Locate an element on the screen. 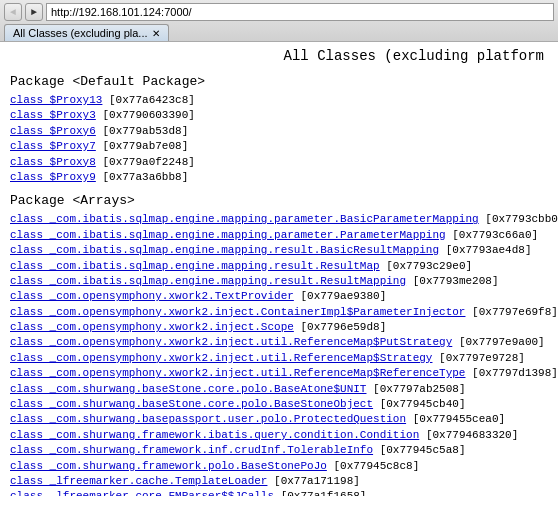  list-item: class _com.opensymphony.xwork2.inject.Co… is located at coordinates (279, 312).